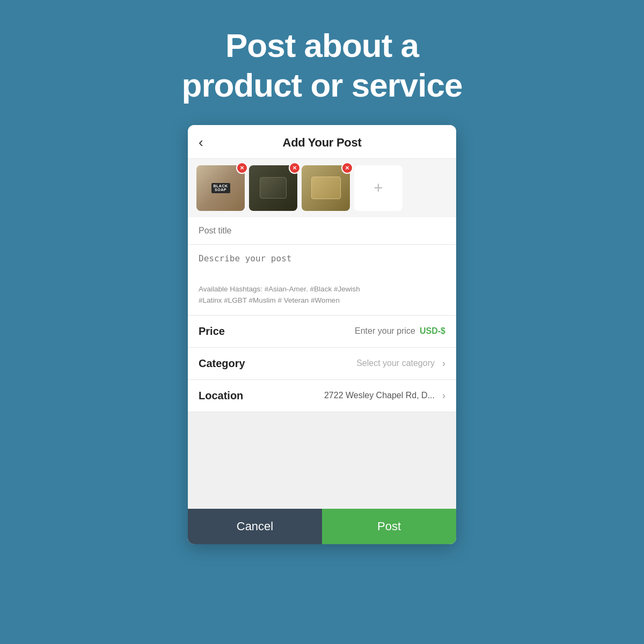 The height and width of the screenshot is (644, 644). I want to click on image-thumb-3: ×, so click(326, 188).